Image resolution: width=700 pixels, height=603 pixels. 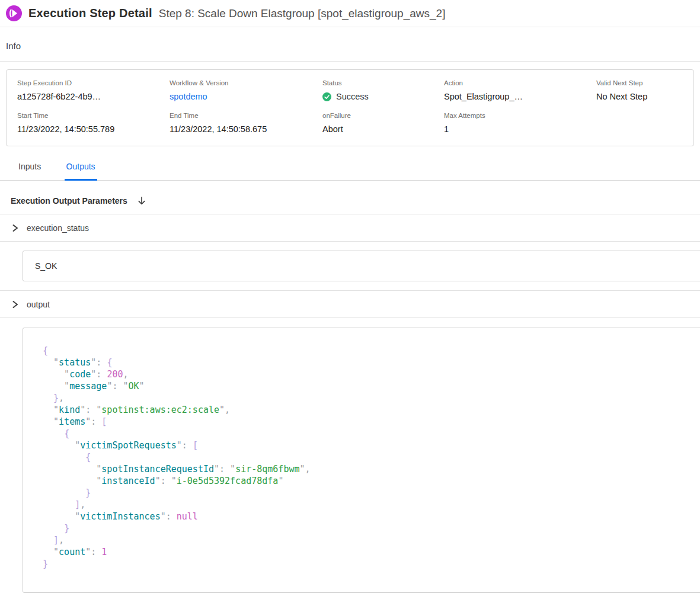 I want to click on collapse-row-output: output, so click(x=350, y=304).